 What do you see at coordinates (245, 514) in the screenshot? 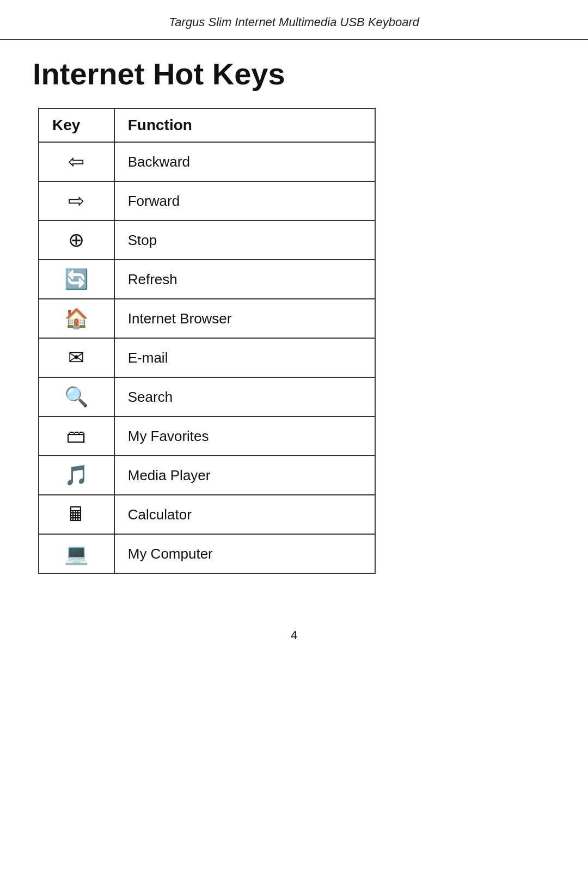
I see `function-cell: Calculator` at bounding box center [245, 514].